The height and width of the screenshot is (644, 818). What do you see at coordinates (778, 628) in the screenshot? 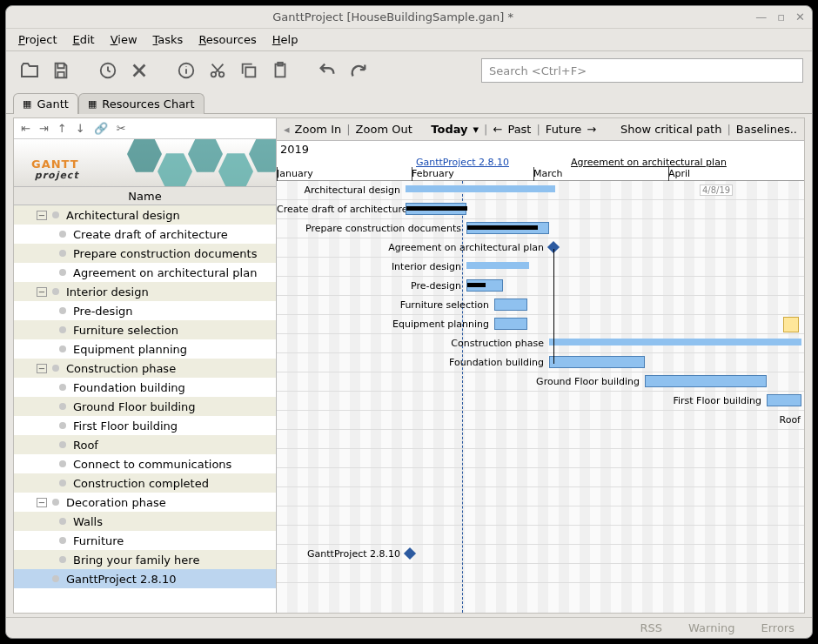
I see `status-errors: Errors` at bounding box center [778, 628].